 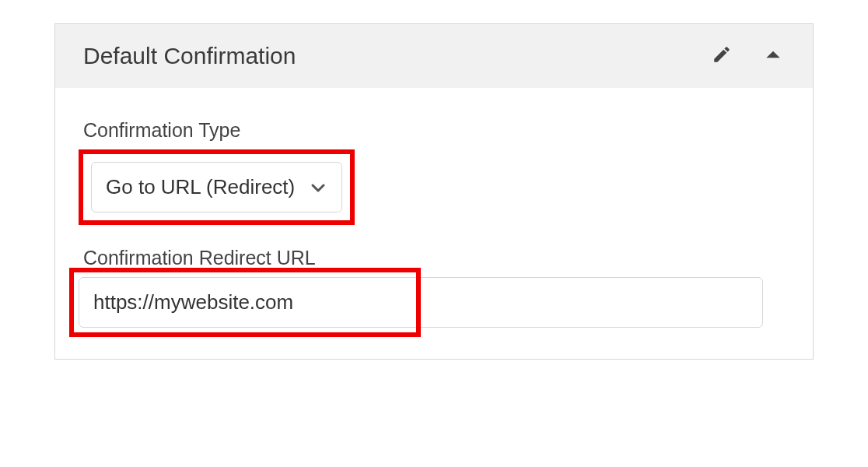 I want to click on pencil-icon, so click(x=722, y=56).